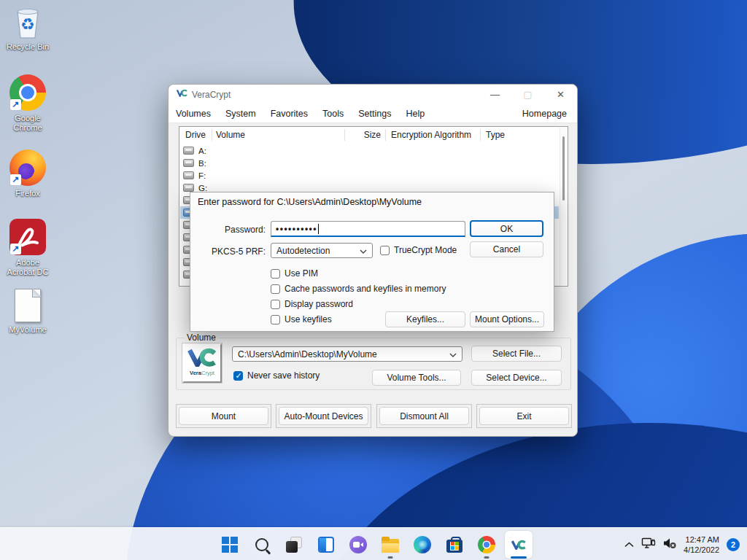  I want to click on keyfiles-button: Keyfiles..., so click(425, 319).